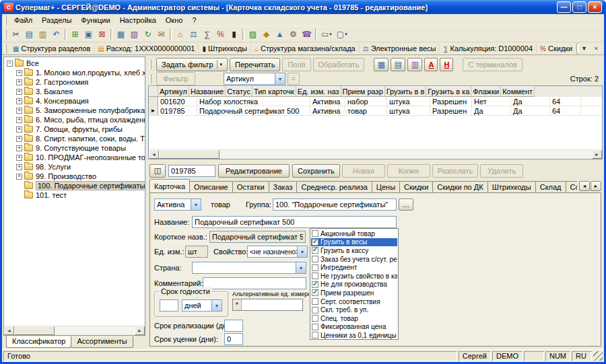  What do you see at coordinates (294, 222) in the screenshot?
I see `name-input` at bounding box center [294, 222].